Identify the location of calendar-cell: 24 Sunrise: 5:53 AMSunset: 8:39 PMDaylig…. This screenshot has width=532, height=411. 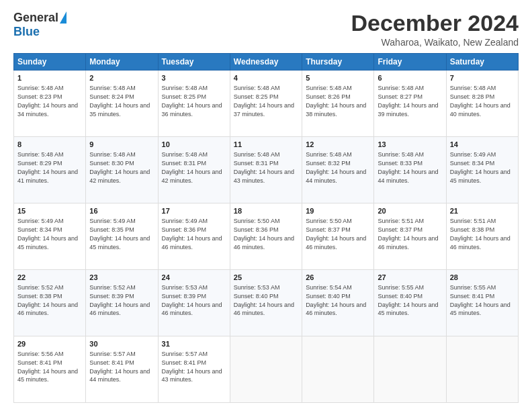
(193, 304).